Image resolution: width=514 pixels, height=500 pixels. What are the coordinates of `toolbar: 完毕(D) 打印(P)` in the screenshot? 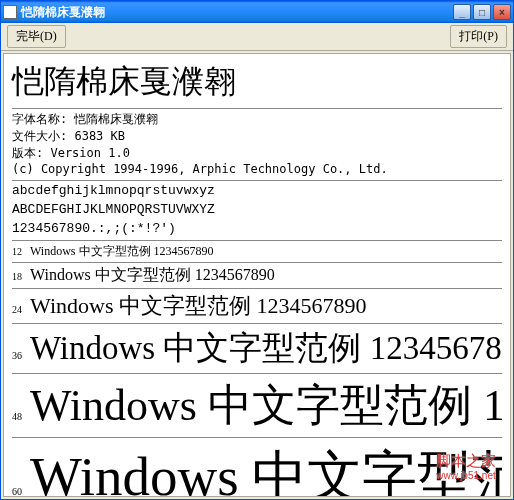 It's located at (257, 37).